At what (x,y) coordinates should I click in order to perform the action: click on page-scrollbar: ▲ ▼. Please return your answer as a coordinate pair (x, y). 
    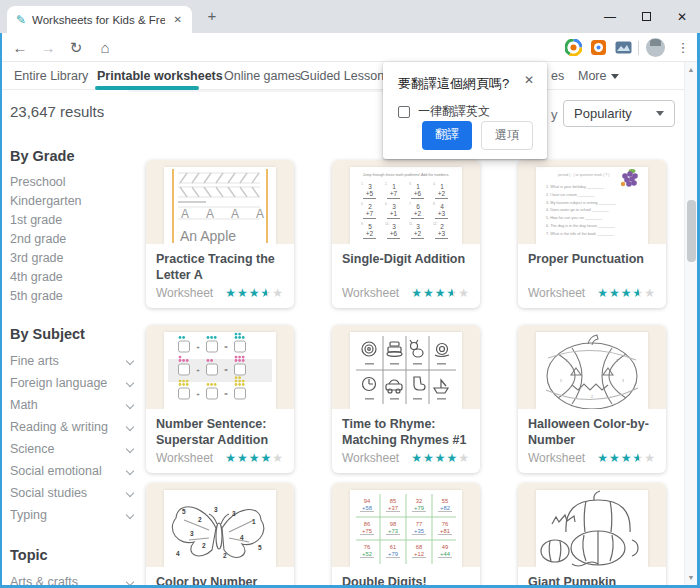
    Looking at the image, I should click on (690, 324).